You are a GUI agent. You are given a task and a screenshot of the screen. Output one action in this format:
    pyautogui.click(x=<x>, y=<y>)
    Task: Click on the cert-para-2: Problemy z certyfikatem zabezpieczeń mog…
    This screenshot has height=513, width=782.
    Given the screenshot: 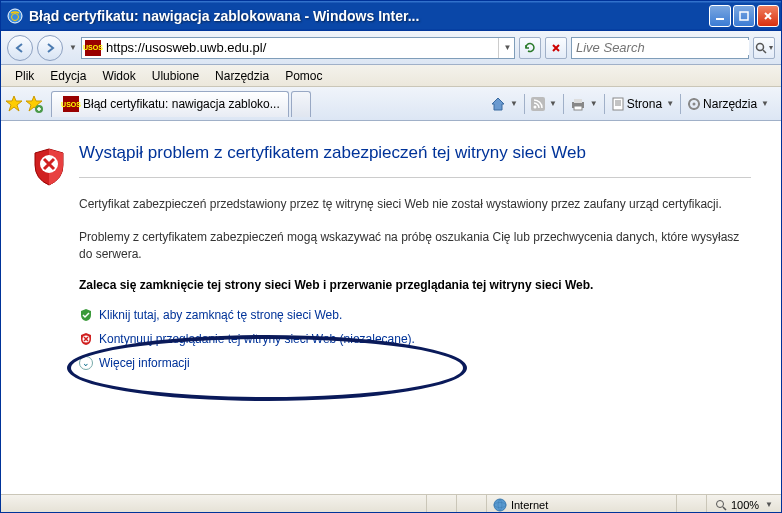 What is the action you would take?
    pyautogui.click(x=415, y=246)
    